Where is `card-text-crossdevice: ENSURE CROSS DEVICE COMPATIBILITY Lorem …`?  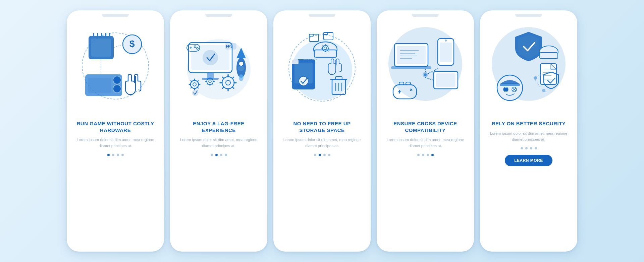
card-text-crossdevice: ENSURE CROSS DEVICE COMPATIBILITY Lorem … is located at coordinates (425, 182).